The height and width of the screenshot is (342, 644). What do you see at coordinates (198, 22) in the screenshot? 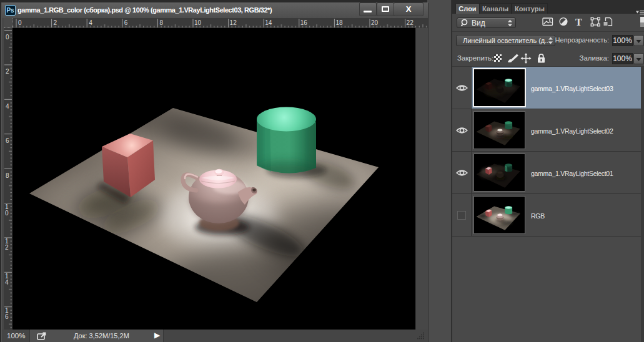
I see `svg-text: 10` at bounding box center [198, 22].